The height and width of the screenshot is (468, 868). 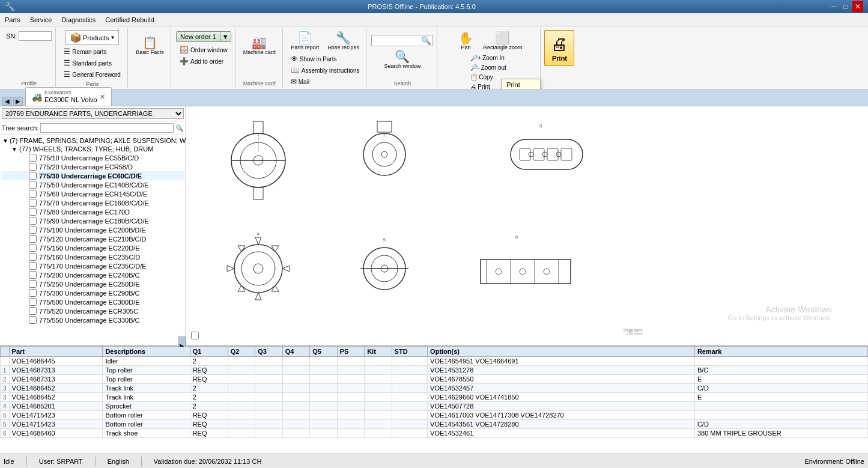 What do you see at coordinates (434, 388) in the screenshot?
I see `table-row: 3 VOE14686452 Track link 2 VOE14532457 C…` at bounding box center [434, 388].